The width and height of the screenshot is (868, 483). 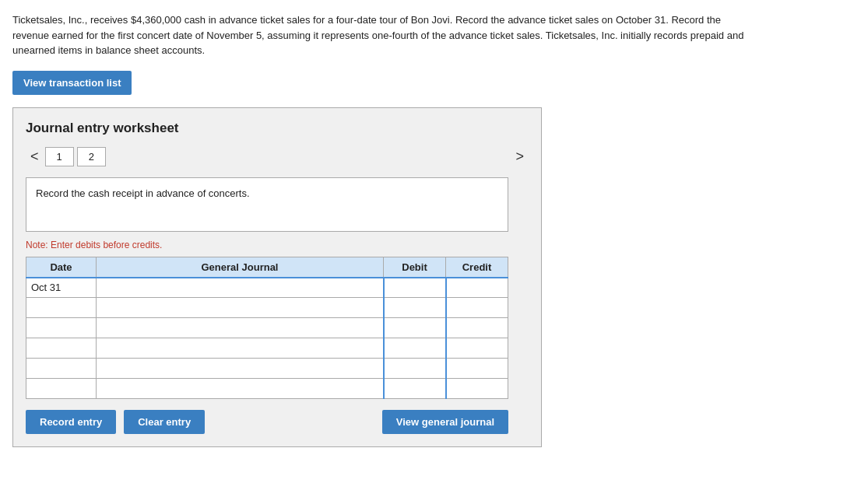 What do you see at coordinates (61, 268) in the screenshot?
I see `col-header-date: Date` at bounding box center [61, 268].